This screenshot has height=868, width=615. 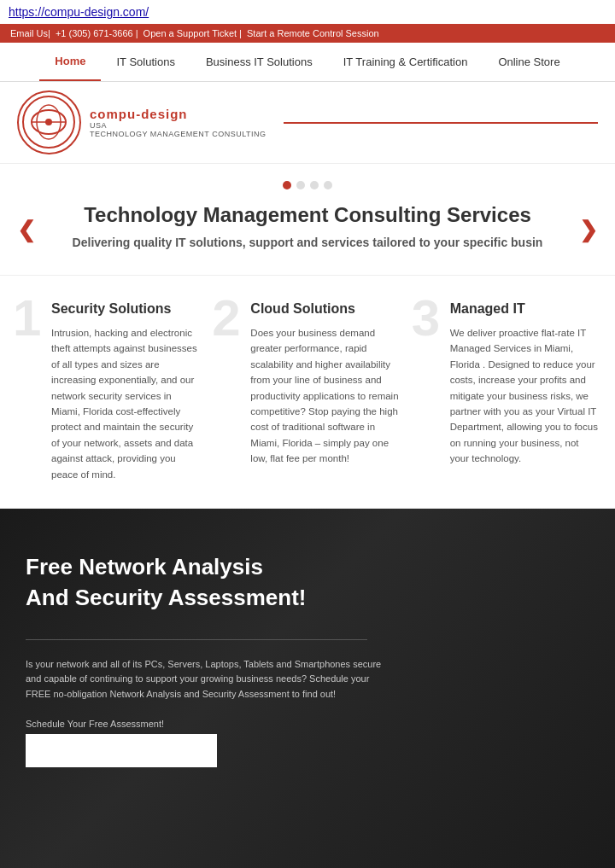 I want to click on feature-security: 1 Security Solutions Intrusion, hacking …, so click(x=108, y=392).